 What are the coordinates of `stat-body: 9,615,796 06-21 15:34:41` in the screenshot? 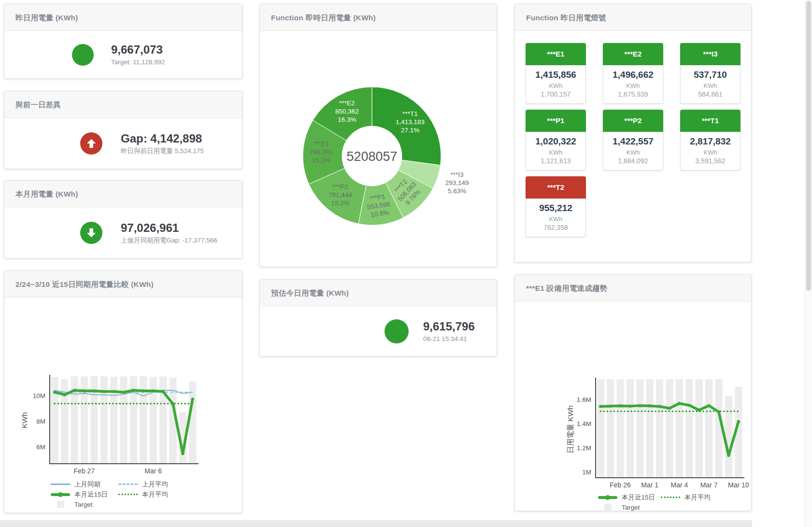 It's located at (378, 331).